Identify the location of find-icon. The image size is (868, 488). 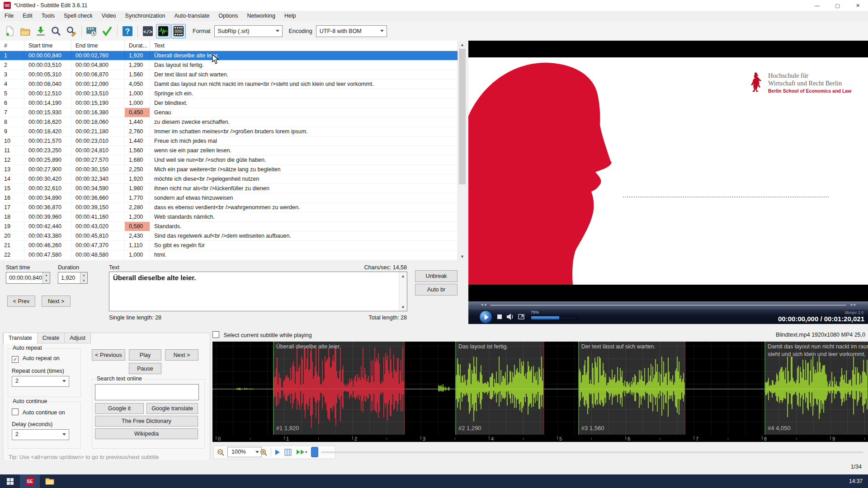
(56, 31).